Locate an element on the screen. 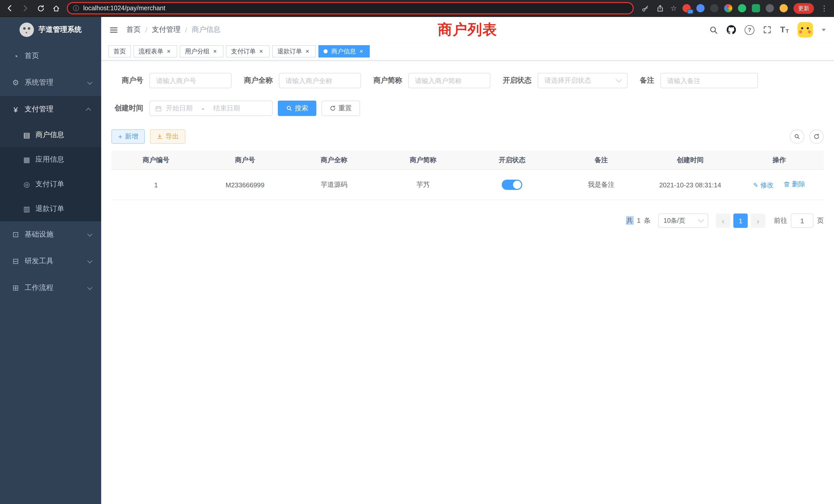 The width and height of the screenshot is (834, 504). sidebar-item-home: ◔ 首页 is located at coordinates (51, 56).